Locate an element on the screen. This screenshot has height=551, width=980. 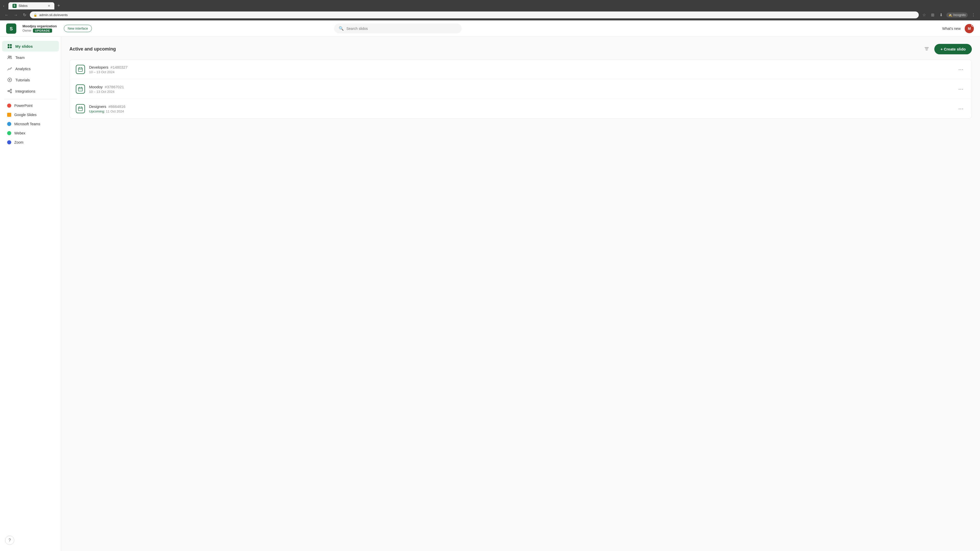
sidebar-item-analytics: Analytics is located at coordinates (30, 68).